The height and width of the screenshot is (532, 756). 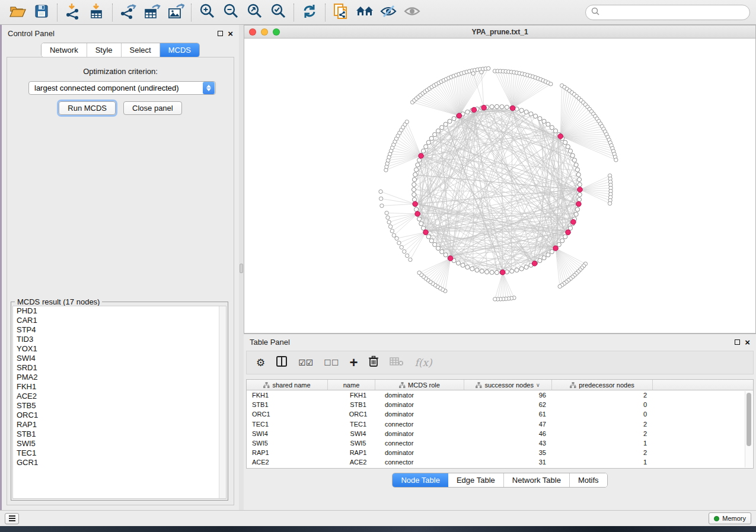 I want to click on table-cell: 96, so click(x=508, y=395).